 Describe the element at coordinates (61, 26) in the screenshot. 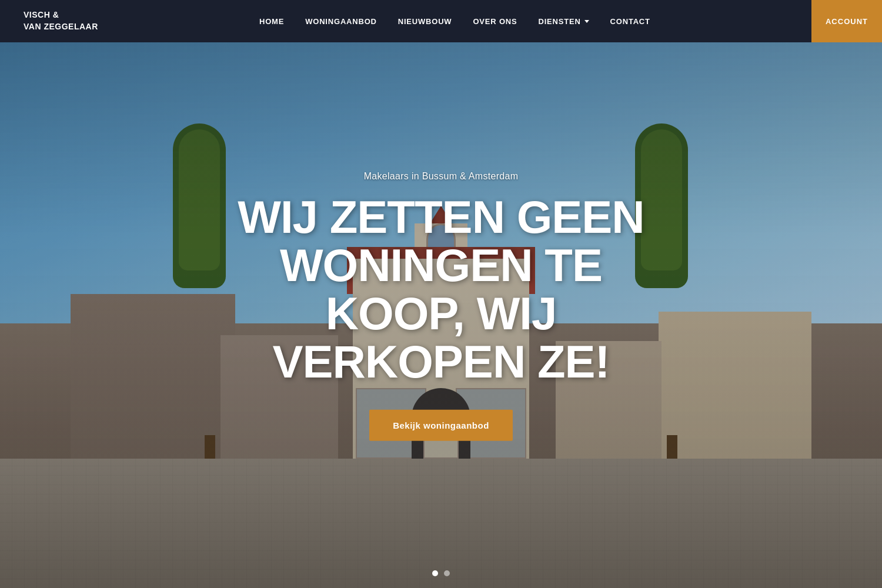

I see `brand-line2: VAN ZEGGELAAR` at that location.